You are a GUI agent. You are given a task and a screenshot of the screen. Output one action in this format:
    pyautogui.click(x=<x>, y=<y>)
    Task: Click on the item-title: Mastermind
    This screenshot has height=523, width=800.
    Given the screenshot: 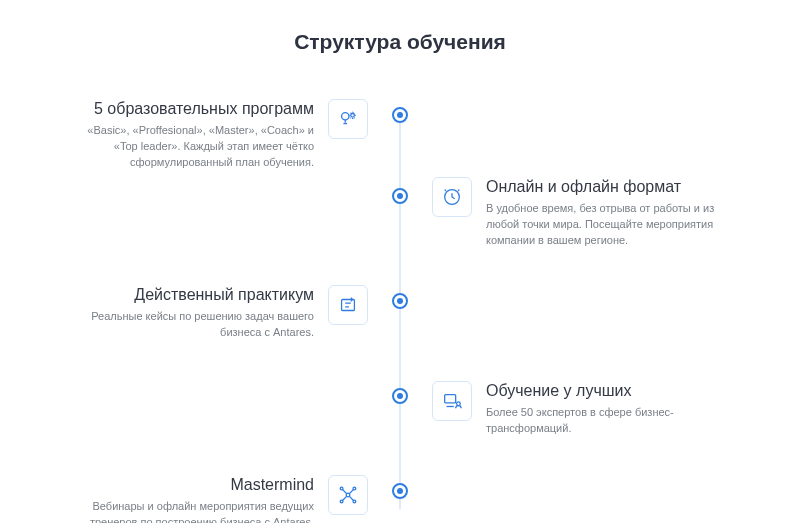 What is the action you would take?
    pyautogui.click(x=272, y=485)
    